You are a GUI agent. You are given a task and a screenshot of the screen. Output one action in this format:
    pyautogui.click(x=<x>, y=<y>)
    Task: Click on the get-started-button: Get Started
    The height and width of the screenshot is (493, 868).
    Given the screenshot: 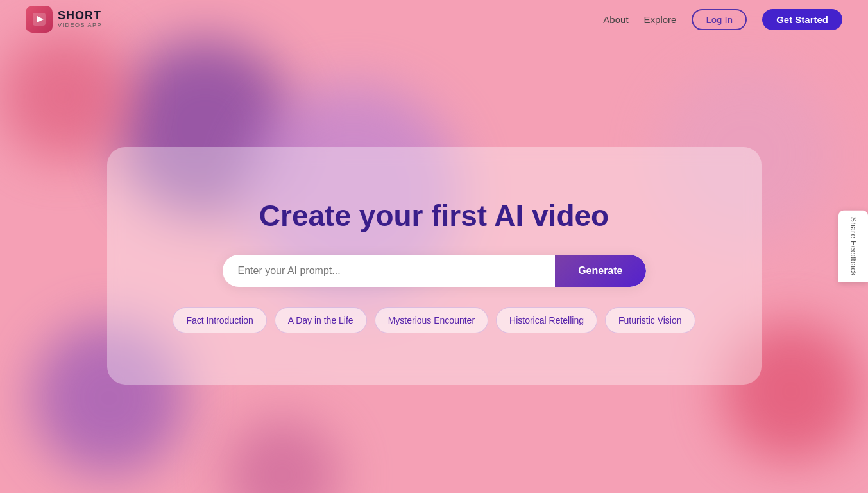 What is the action you would take?
    pyautogui.click(x=802, y=19)
    